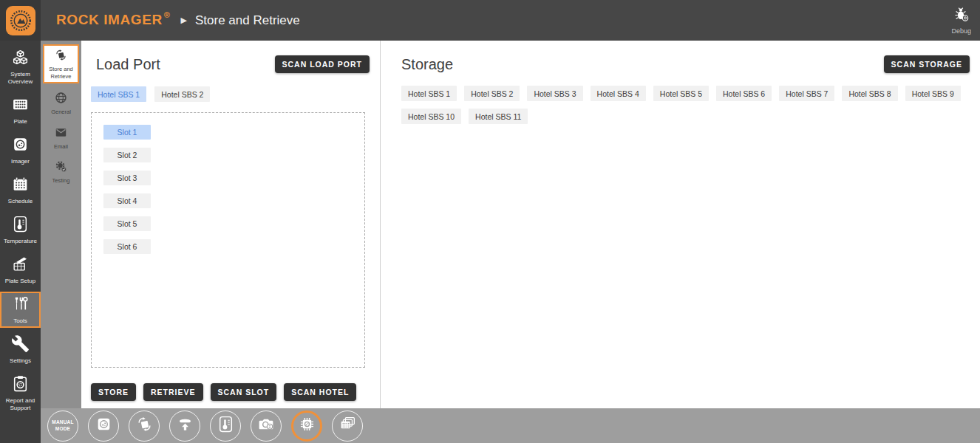 Image resolution: width=980 pixels, height=443 pixels. I want to click on manual-mode-label: MANUAL MODE, so click(62, 426).